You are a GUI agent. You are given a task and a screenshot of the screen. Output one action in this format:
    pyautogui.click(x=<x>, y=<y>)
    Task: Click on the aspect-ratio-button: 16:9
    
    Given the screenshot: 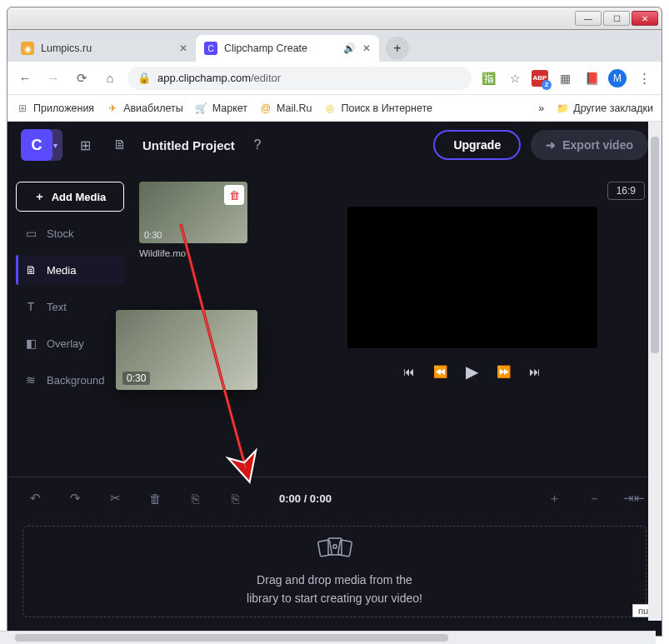 What is the action you would take?
    pyautogui.click(x=627, y=191)
    